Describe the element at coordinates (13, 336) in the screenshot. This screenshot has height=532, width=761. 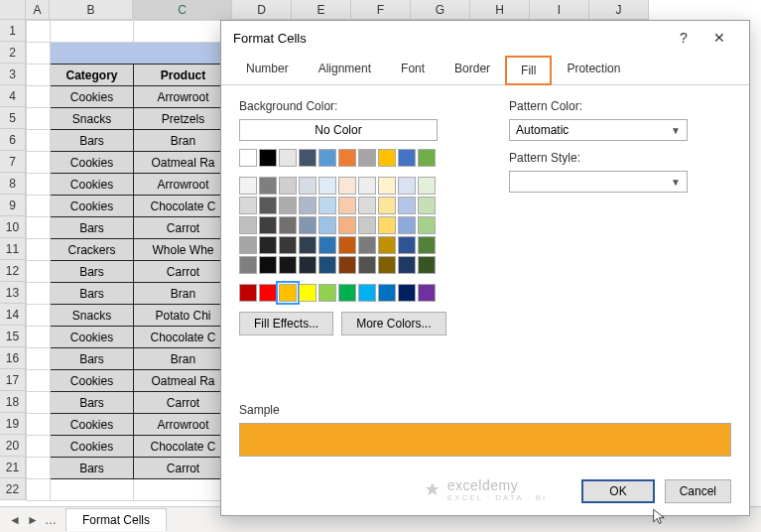
I see `row-header-15: 15` at that location.